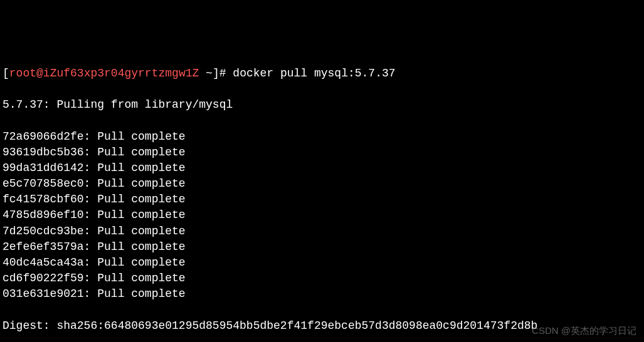  What do you see at coordinates (322, 215) in the screenshot?
I see `layer-line: 4785d896ef10: Pull complete` at bounding box center [322, 215].